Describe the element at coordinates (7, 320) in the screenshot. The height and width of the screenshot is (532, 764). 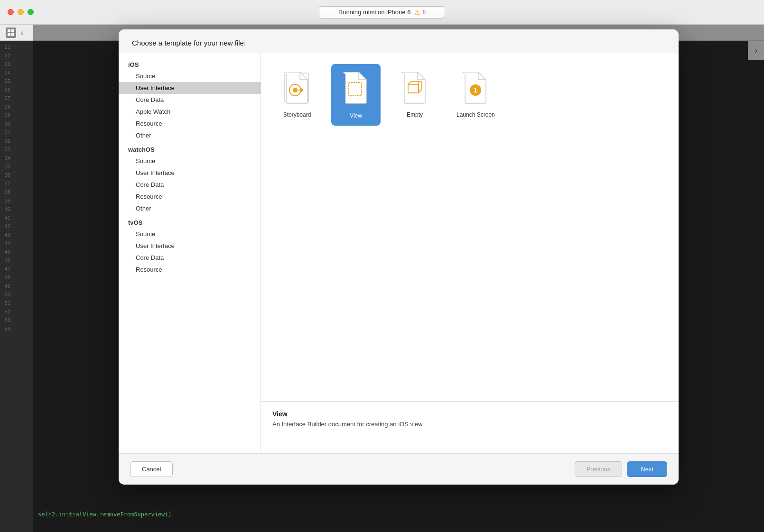
I see `line-number: 53` at that location.